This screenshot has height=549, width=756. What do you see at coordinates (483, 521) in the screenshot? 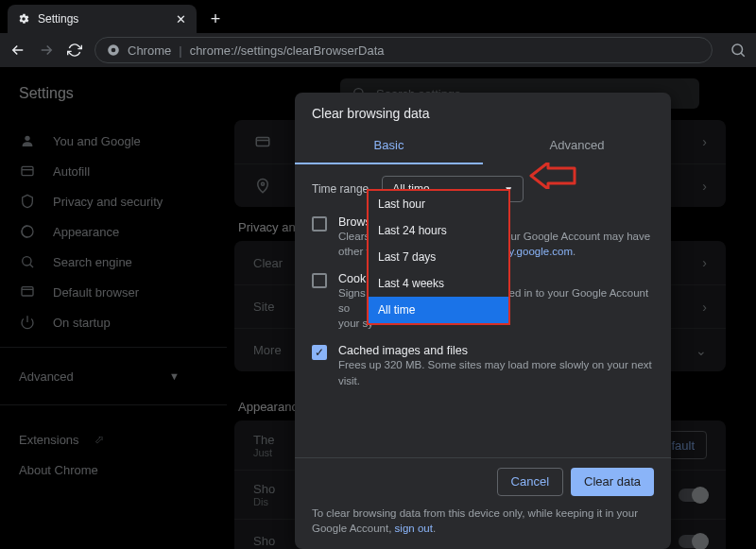
I see `dialog-footnote: To clear browsing data from this device …` at bounding box center [483, 521].